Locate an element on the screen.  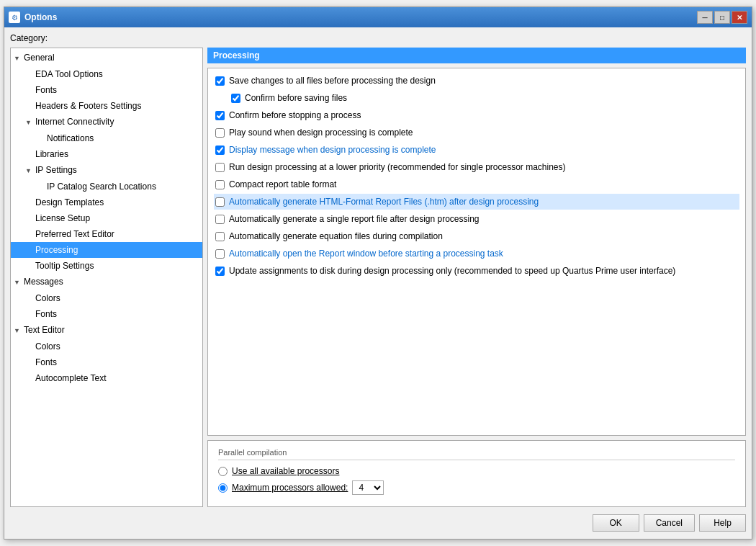
maximize-button: □ is located at coordinates (722, 17).